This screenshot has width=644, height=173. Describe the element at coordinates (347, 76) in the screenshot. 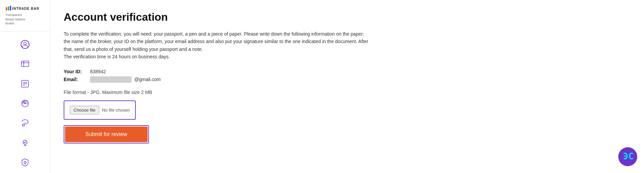

I see `user-info: Your ID: 838942 Email: ████████████ @gma…` at that location.